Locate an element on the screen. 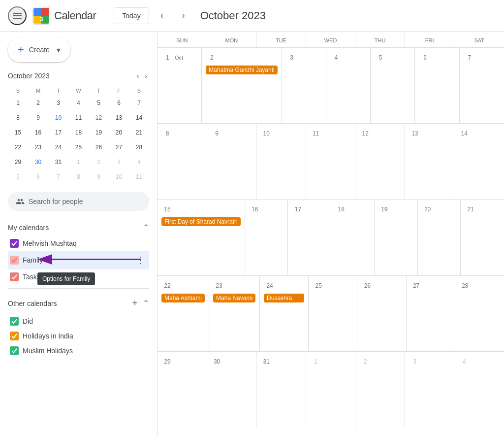  mini-cal-day: 23 is located at coordinates (38, 147).